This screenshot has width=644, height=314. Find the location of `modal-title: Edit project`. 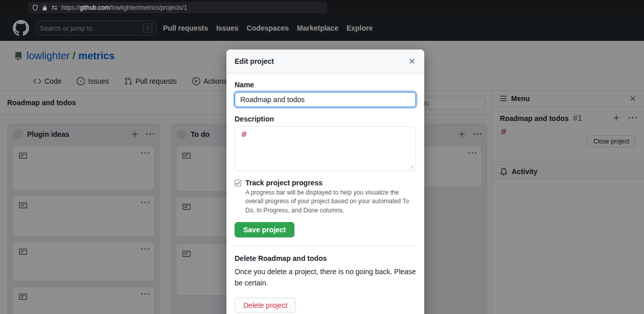

modal-title: Edit project is located at coordinates (321, 61).